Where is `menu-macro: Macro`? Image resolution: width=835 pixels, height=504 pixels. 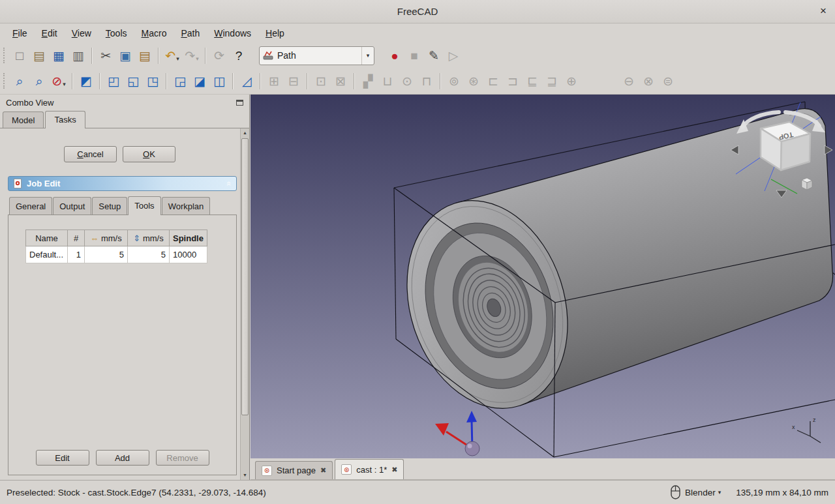
menu-macro: Macro is located at coordinates (154, 33).